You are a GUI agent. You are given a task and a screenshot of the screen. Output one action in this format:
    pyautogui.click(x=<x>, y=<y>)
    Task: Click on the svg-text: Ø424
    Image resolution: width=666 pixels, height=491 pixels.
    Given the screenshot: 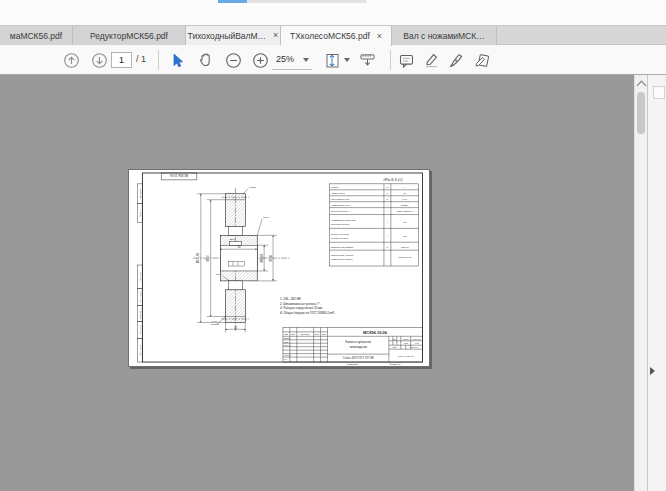 What is the action you would take?
    pyautogui.click(x=208, y=258)
    